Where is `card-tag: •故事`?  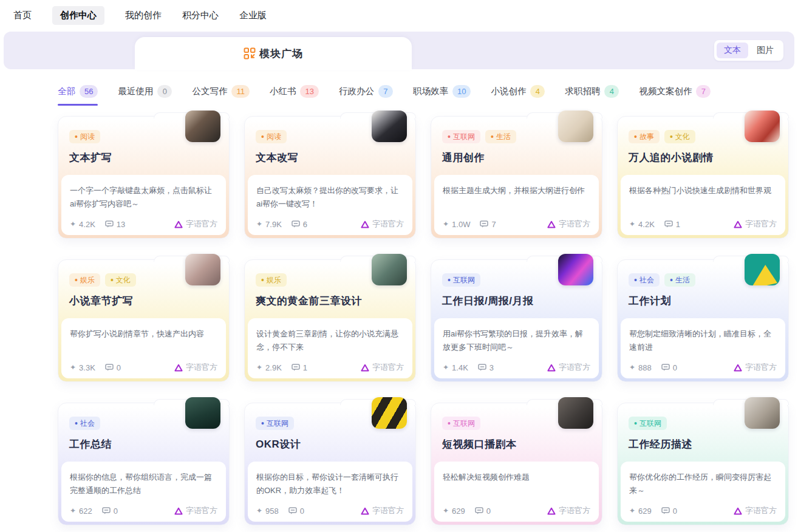
card-tag: •故事 is located at coordinates (644, 137).